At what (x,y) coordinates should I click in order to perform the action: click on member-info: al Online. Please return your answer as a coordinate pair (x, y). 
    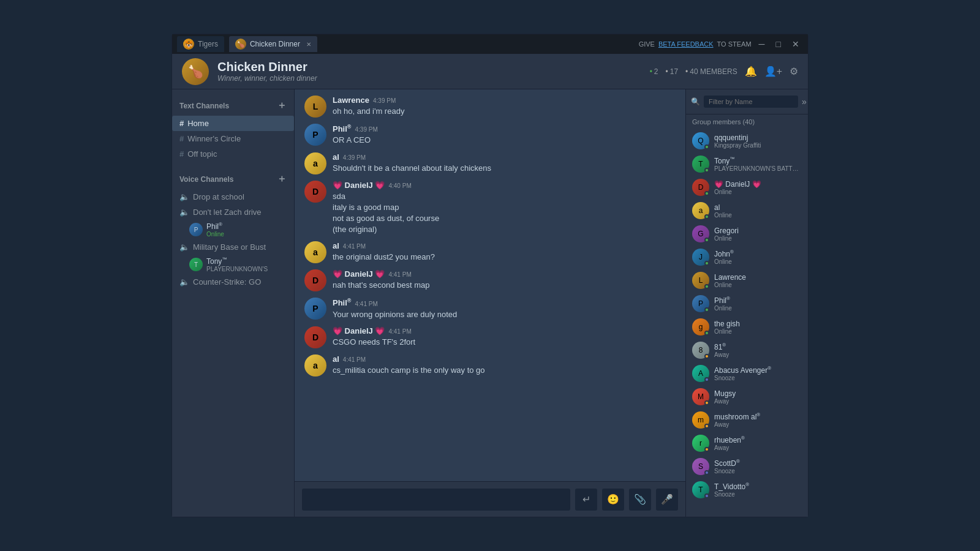
    Looking at the image, I should click on (758, 211).